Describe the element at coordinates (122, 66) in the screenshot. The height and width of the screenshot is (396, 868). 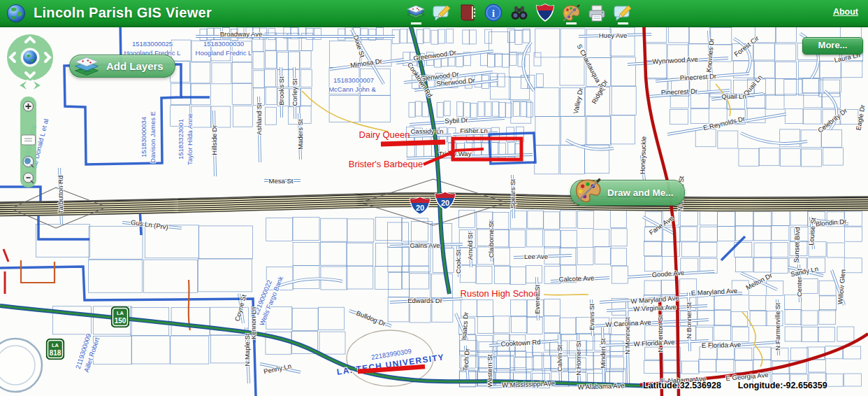
I see `add-layers-button: Add Layers` at that location.